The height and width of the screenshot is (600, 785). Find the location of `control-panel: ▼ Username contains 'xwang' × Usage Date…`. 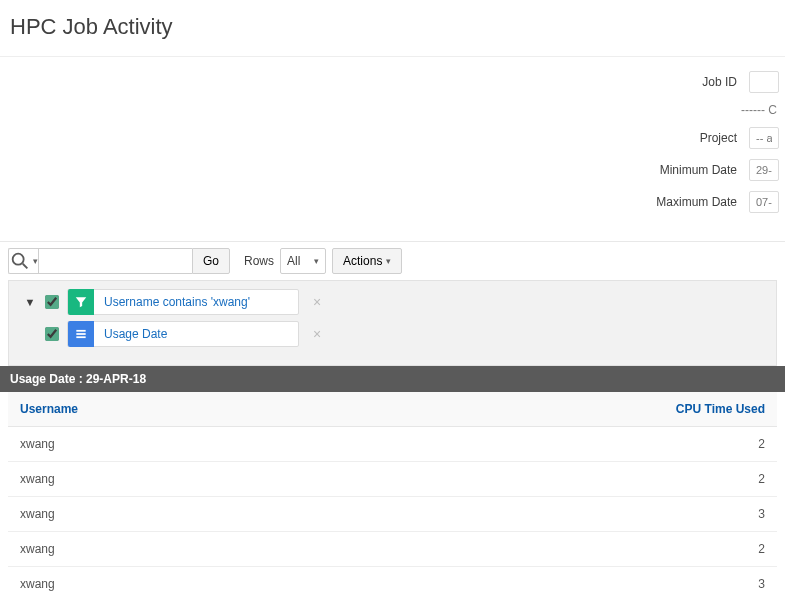

control-panel: ▼ Username contains 'xwang' × Usage Date… is located at coordinates (392, 323).